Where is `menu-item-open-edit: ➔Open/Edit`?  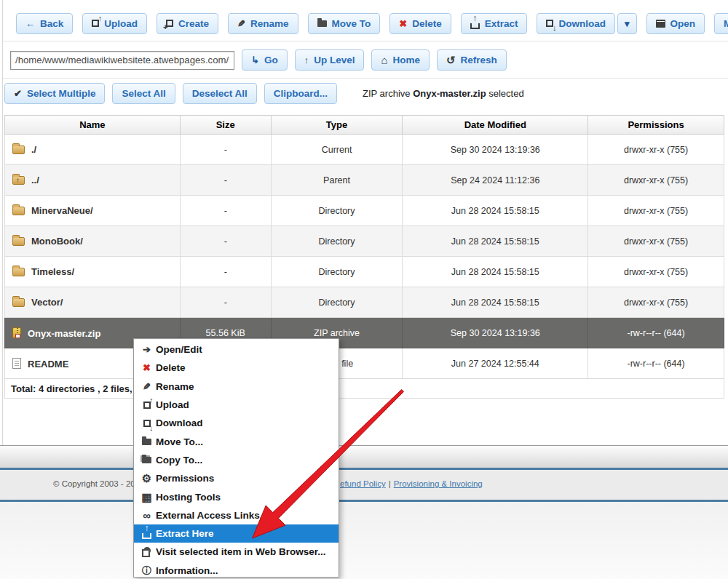
menu-item-open-edit: ➔Open/Edit is located at coordinates (236, 349).